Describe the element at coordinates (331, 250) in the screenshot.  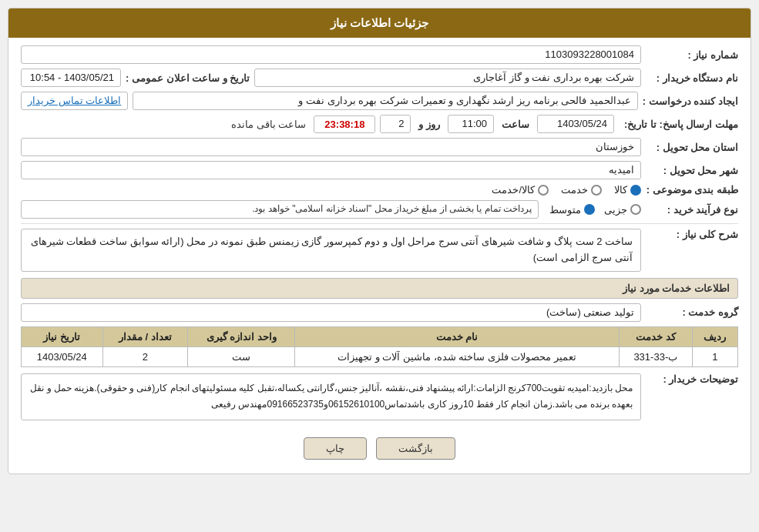
I see `sharh-value: ساخت 2 ست پلاگ و شافت شیرهای آنتی سرج مر…` at that location.